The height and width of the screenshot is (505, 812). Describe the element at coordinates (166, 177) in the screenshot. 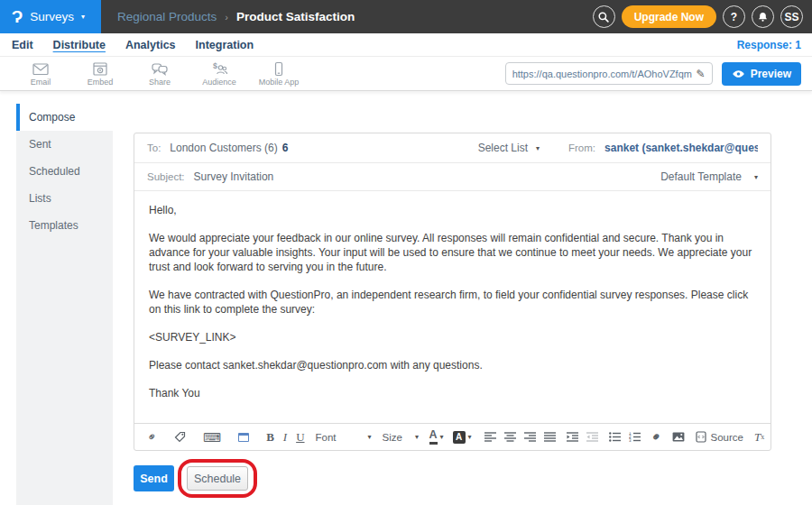

I see `subject-label: Subject:` at that location.